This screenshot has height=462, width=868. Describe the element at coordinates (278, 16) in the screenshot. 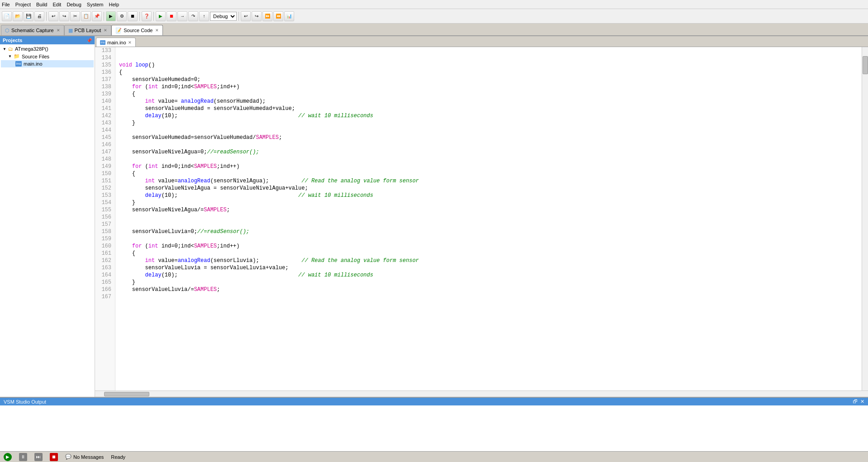

I see `more2: ⏪` at that location.